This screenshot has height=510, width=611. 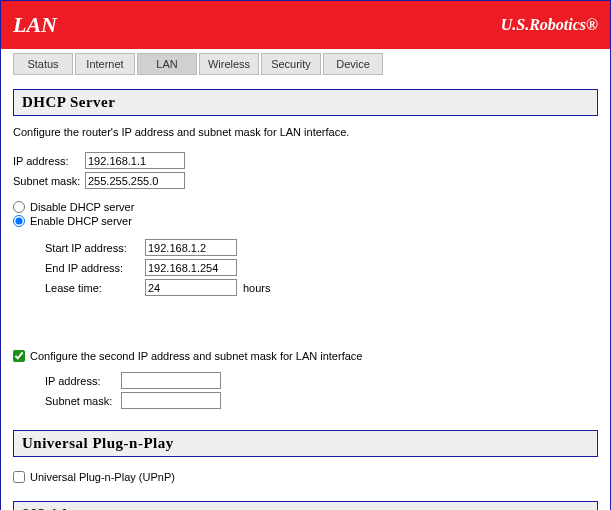 What do you see at coordinates (35, 25) in the screenshot?
I see `page-title: LAN` at bounding box center [35, 25].